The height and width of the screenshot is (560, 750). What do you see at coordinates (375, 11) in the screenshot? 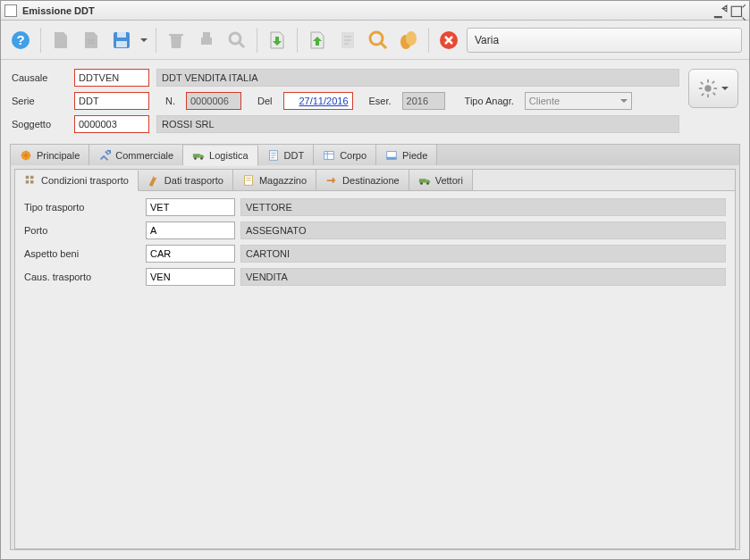
I see `titlebar: Emissione DDT` at bounding box center [375, 11].